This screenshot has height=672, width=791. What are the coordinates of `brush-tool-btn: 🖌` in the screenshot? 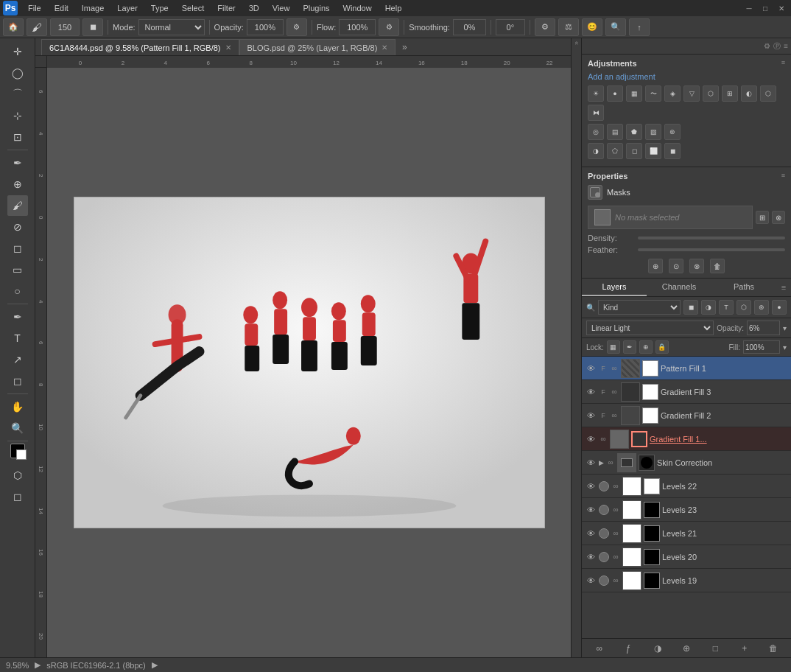 It's located at (37, 27).